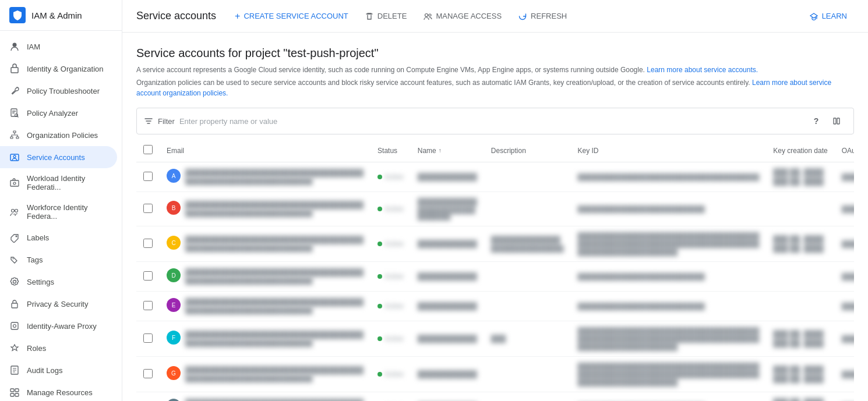 Image resolution: width=868 pixels, height=401 pixels. Describe the element at coordinates (15, 304) in the screenshot. I see `lock-icon` at that location.